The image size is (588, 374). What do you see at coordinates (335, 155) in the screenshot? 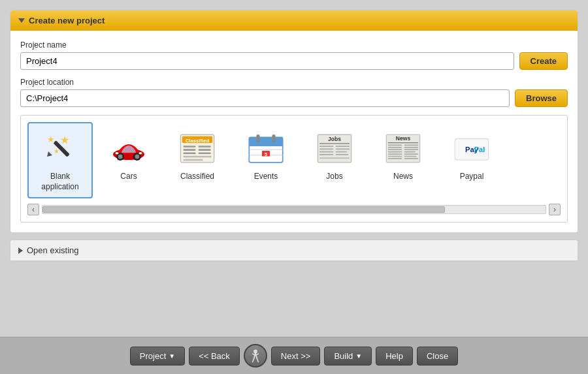
I see `template-item-jobs: Jobs` at bounding box center [335, 155].